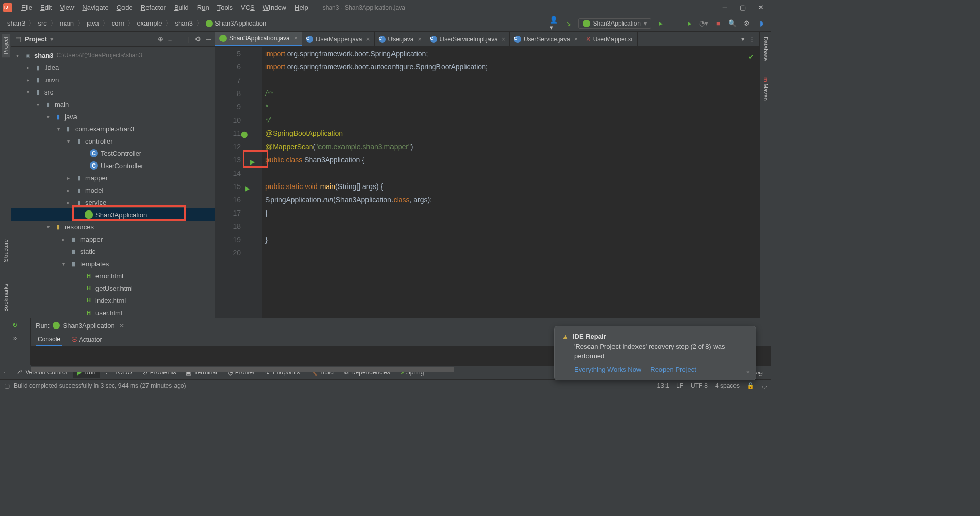 The image size is (980, 516). I want to click on tool-window-quick-icon: ▫, so click(5, 372).